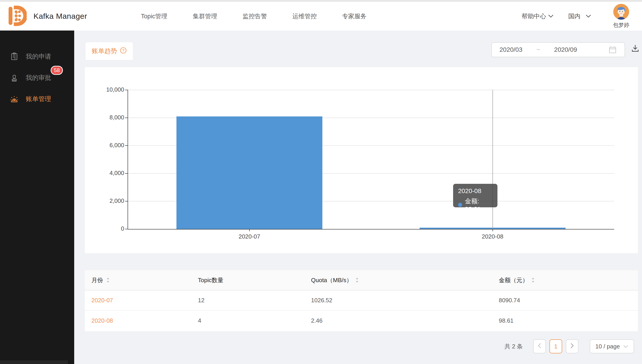  What do you see at coordinates (621, 25) in the screenshot?
I see `user-name: 包梦婷` at bounding box center [621, 25].